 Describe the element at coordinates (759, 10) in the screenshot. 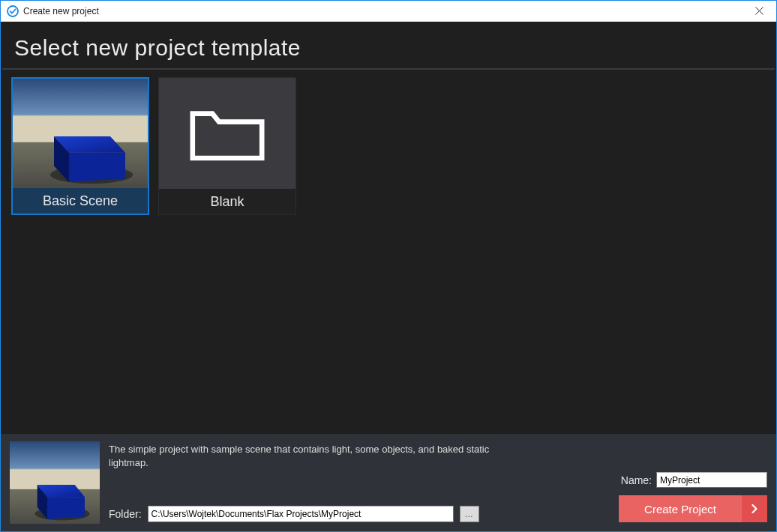

I see `close-icon` at that location.